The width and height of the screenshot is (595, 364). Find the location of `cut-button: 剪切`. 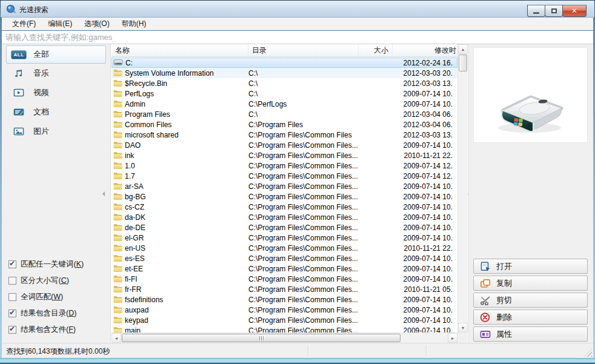

cut-button: 剪切 is located at coordinates (531, 300).